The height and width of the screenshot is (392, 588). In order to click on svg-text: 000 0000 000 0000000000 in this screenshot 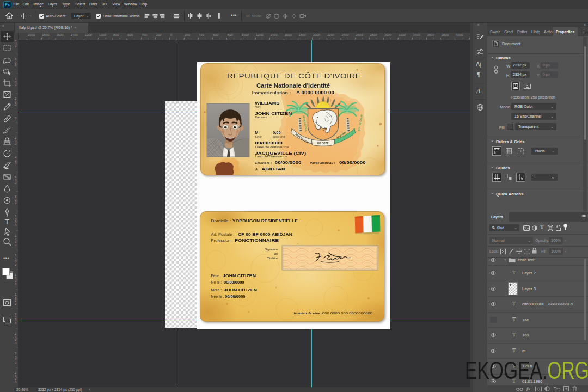, I will do `click(347, 313)`.